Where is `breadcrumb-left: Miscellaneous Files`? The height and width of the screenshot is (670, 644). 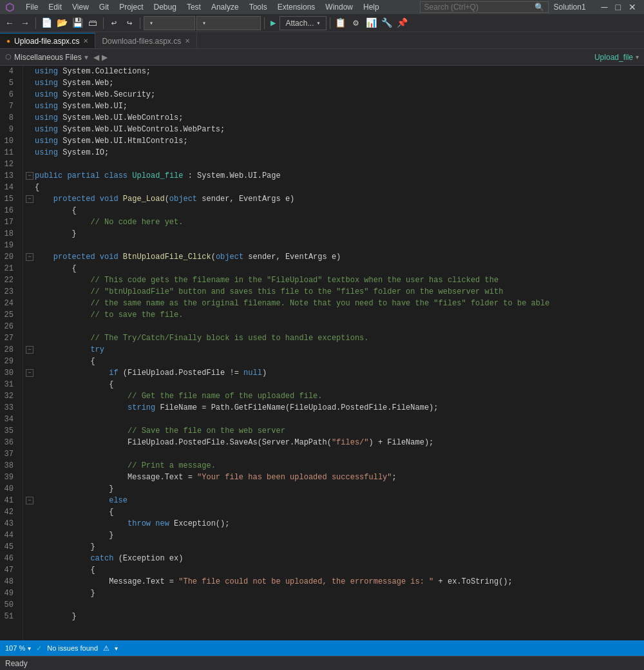 breadcrumb-left: Miscellaneous Files is located at coordinates (48, 57).